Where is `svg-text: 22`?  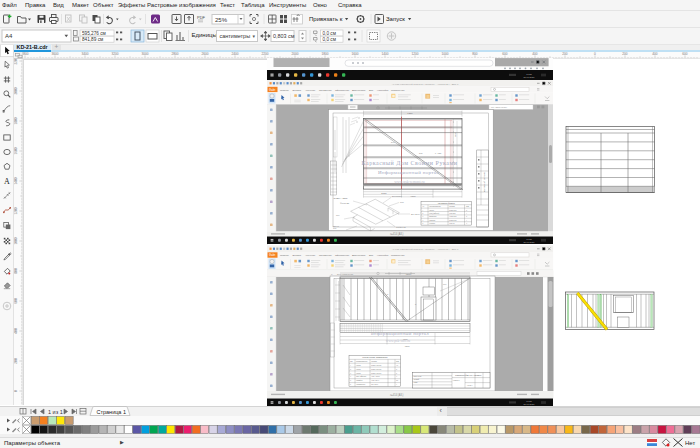
svg-text: 22 is located at coordinates (397, 380).